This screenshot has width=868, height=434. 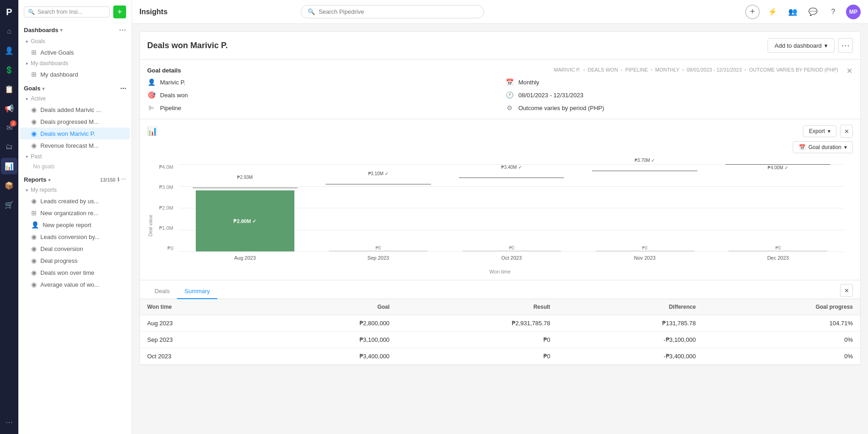 I want to click on past-sub-header: ▾ Past, so click(x=75, y=156).